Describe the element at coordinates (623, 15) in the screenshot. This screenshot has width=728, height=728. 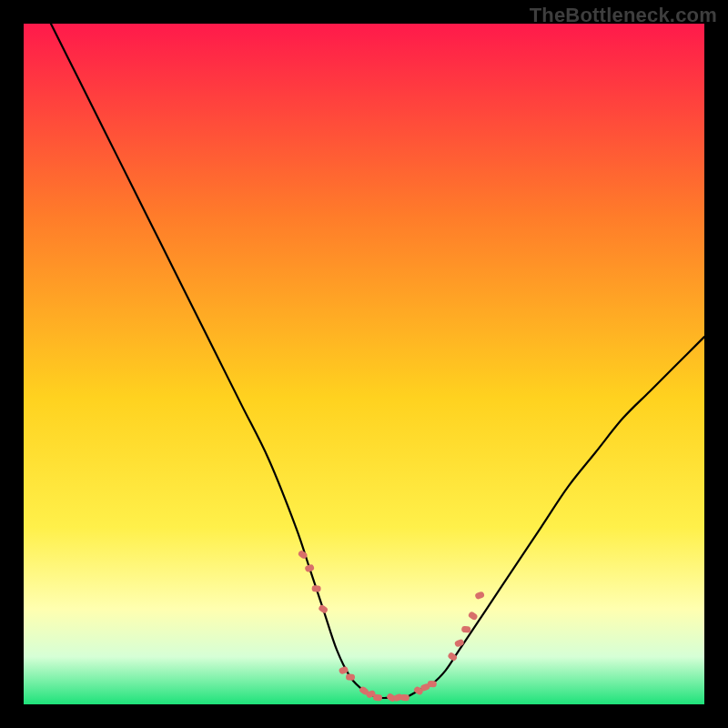
I see `watermark-text: TheBottleneck.com` at that location.